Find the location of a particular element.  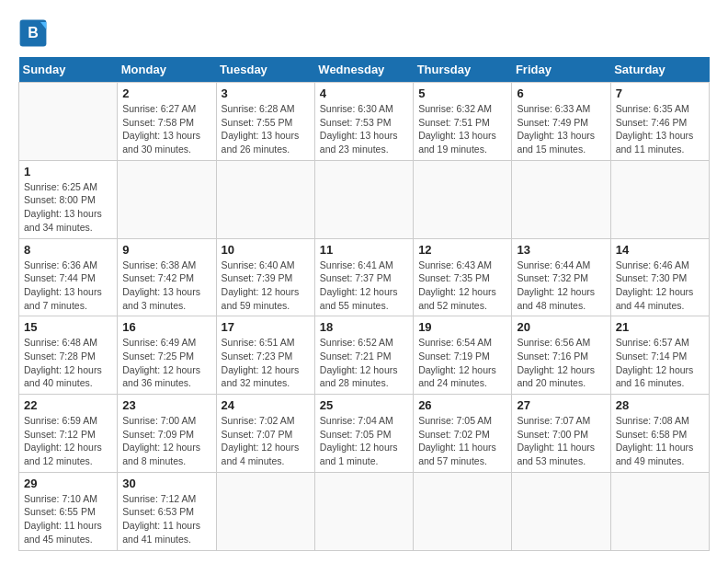

calendar-cell: 18Sunrise: 6:52 AM Sunset: 7:21 PM Dayli… is located at coordinates (364, 355).